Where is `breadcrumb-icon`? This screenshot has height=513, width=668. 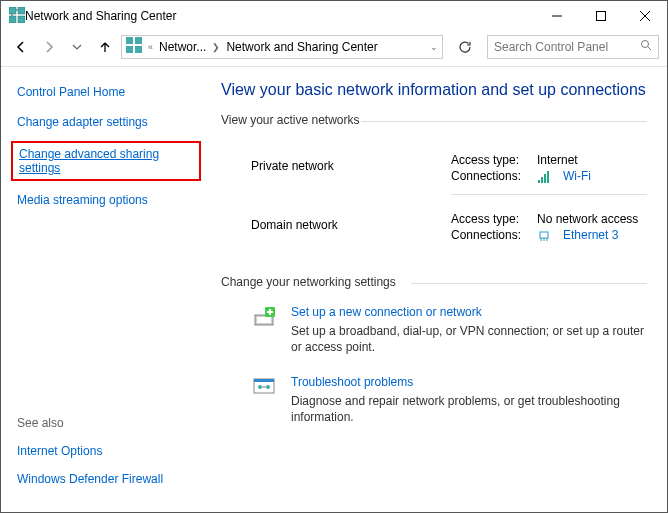
breadcrumb-icon is located at coordinates (134, 46).